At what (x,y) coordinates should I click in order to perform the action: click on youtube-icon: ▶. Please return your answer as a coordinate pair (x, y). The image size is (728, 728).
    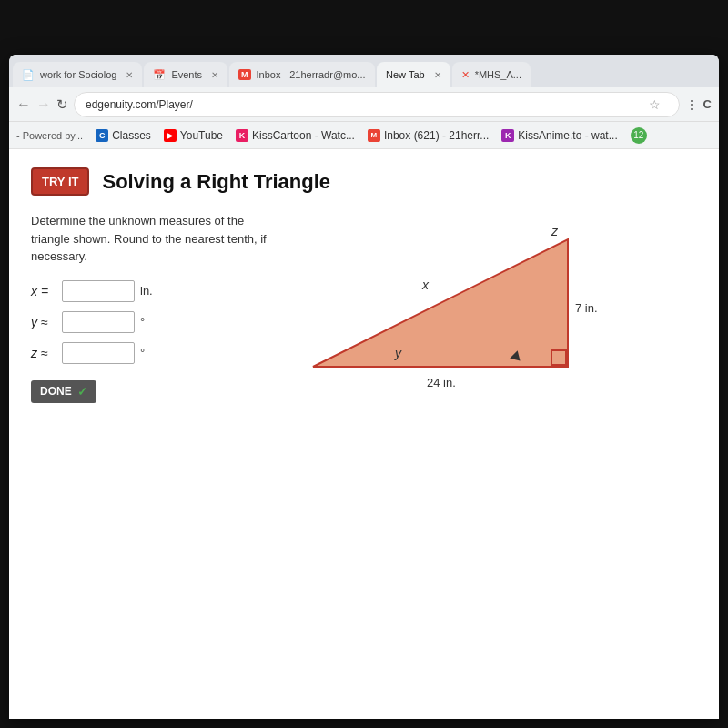
    Looking at the image, I should click on (170, 136).